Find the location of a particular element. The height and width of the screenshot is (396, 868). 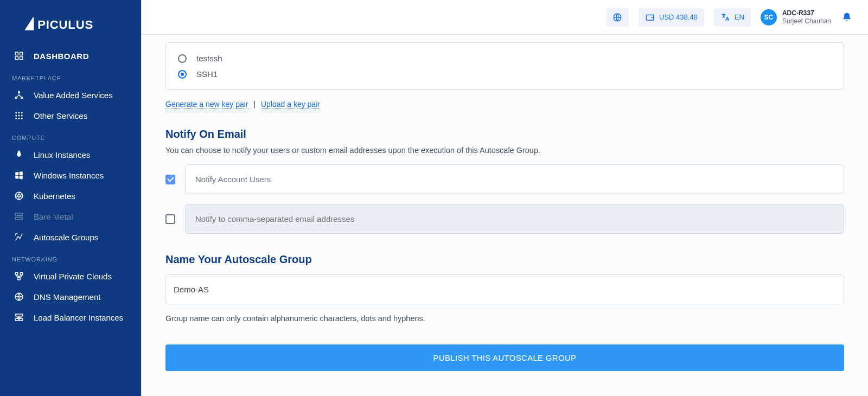

sidebar-item-k8s: Kubernetes is located at coordinates (71, 196).